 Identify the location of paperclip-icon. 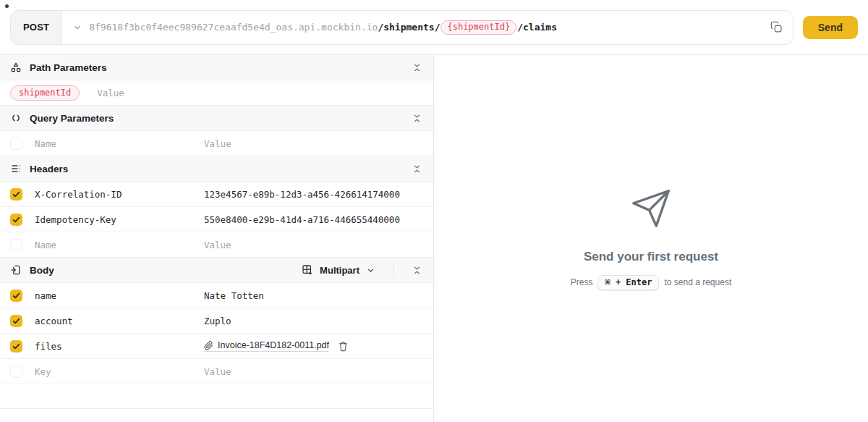
(208, 346).